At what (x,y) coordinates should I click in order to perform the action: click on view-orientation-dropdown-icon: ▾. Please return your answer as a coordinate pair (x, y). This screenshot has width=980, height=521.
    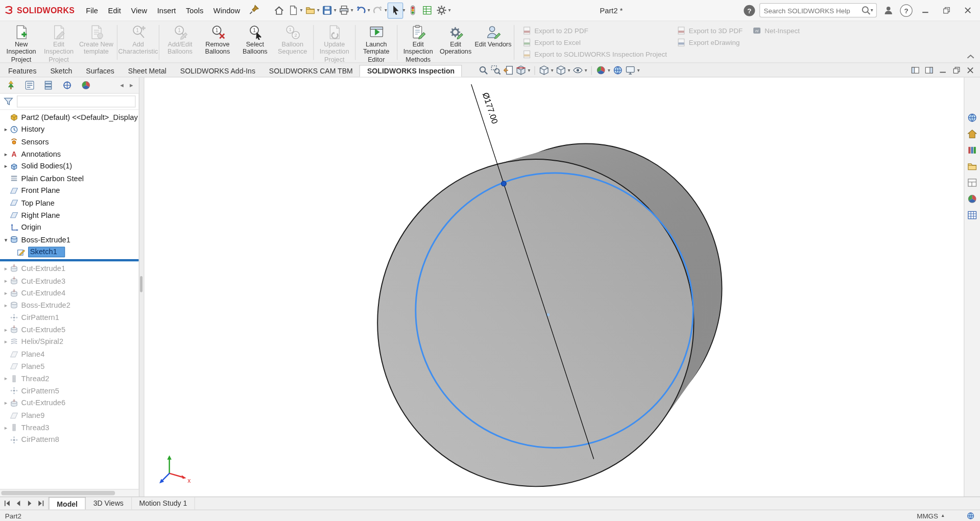
    Looking at the image, I should click on (553, 70).